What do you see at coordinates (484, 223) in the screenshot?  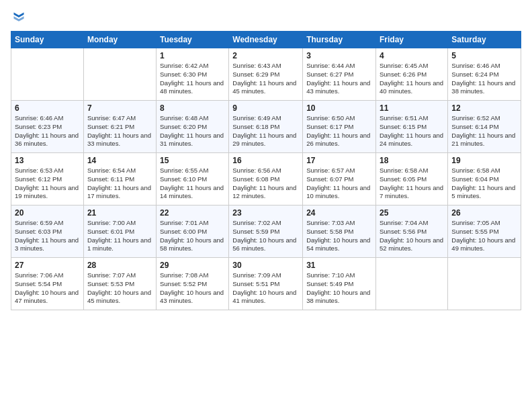 I see `cell-text: Sunrise: 7:05 AM` at bounding box center [484, 223].